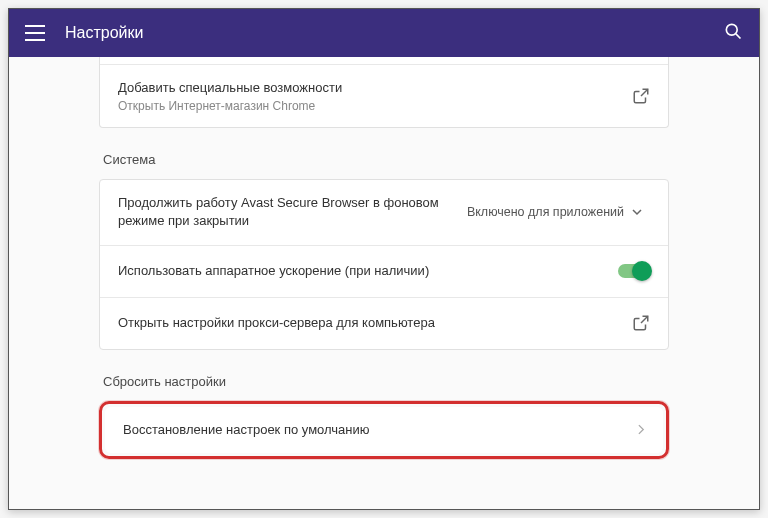 The image size is (768, 518). I want to click on background-mode-dropdown: Включено для приложений, so click(554, 212).